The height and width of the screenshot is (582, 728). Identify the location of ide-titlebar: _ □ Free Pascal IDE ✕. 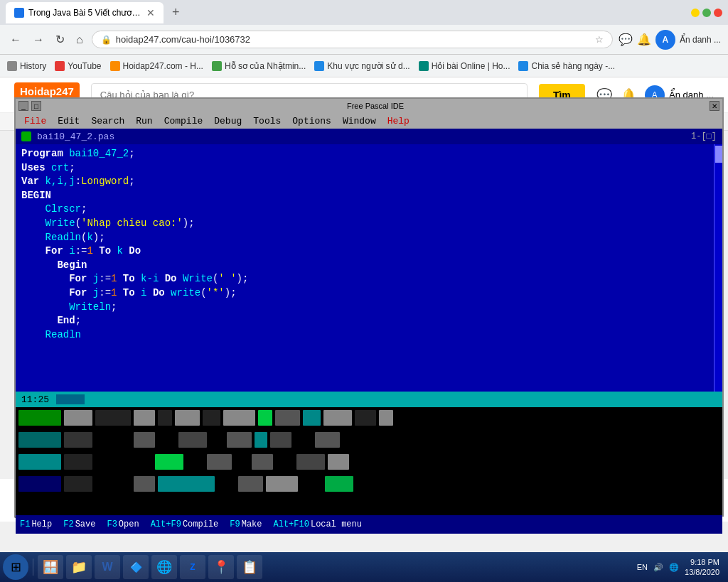
(369, 106).